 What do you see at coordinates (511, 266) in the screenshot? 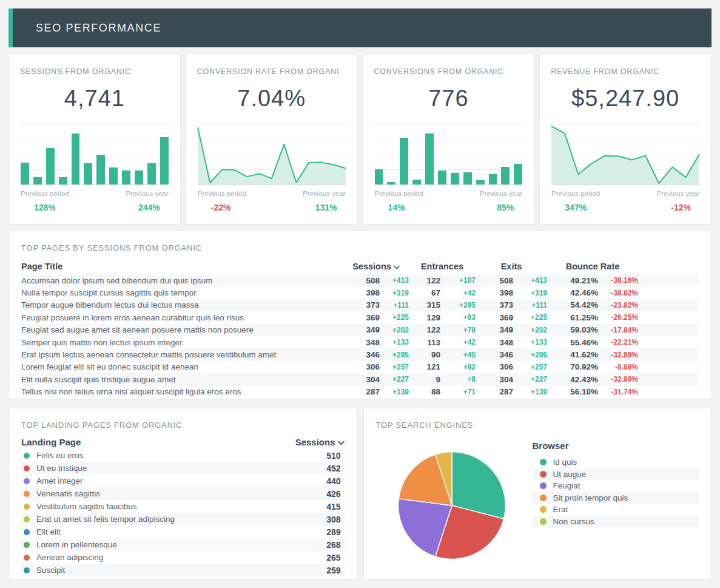
I see `column-header-exits: Exits` at bounding box center [511, 266].